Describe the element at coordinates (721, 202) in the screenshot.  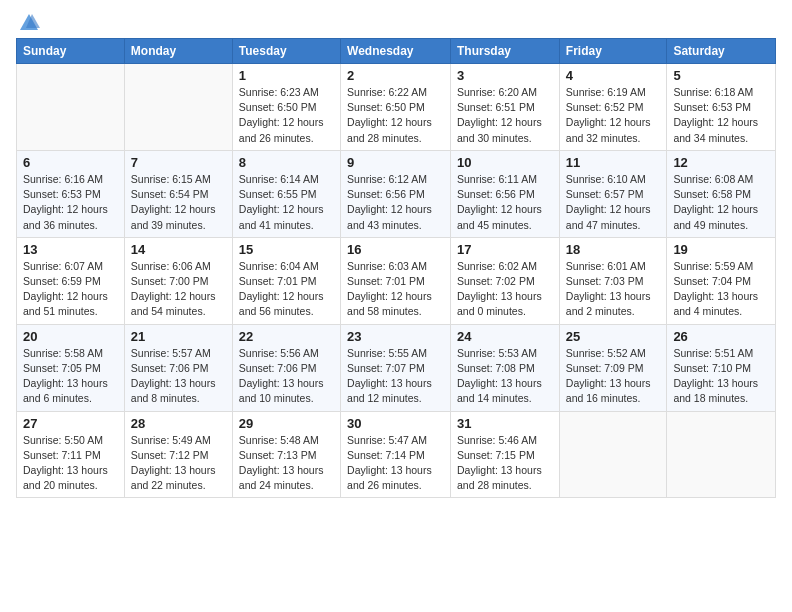
I see `day-info: Sunrise: 6:08 AM Sunset: 6:58 PM Dayligh…` at that location.